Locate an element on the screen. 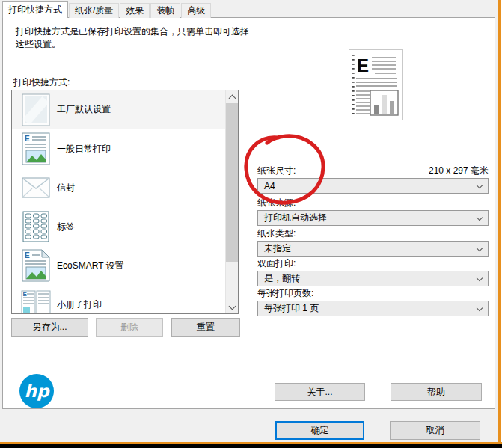 The height and width of the screenshot is (448, 502). save-as-button: 另存为... is located at coordinates (49, 328).